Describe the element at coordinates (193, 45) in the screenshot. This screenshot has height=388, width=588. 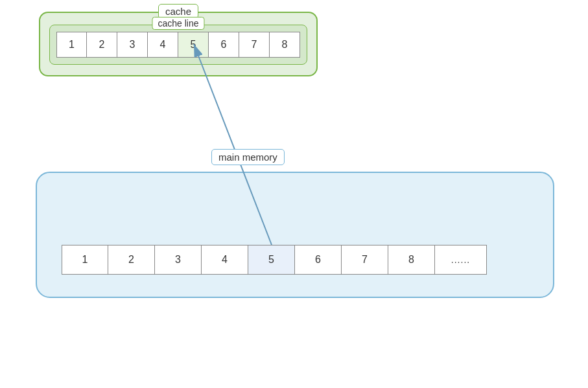
I see `cache-cell-5: 5` at that location.